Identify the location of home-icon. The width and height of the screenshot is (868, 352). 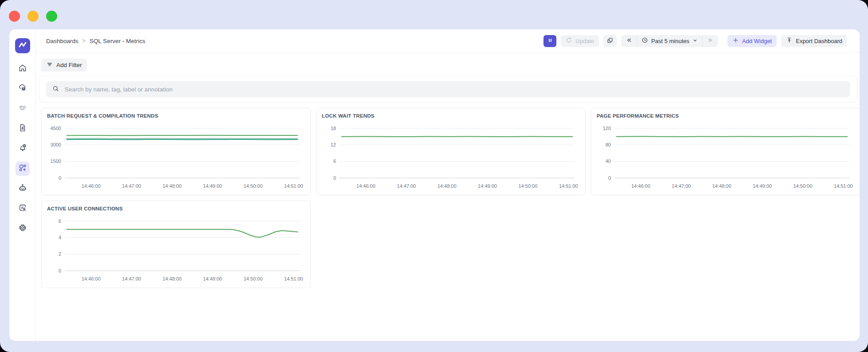
(23, 69).